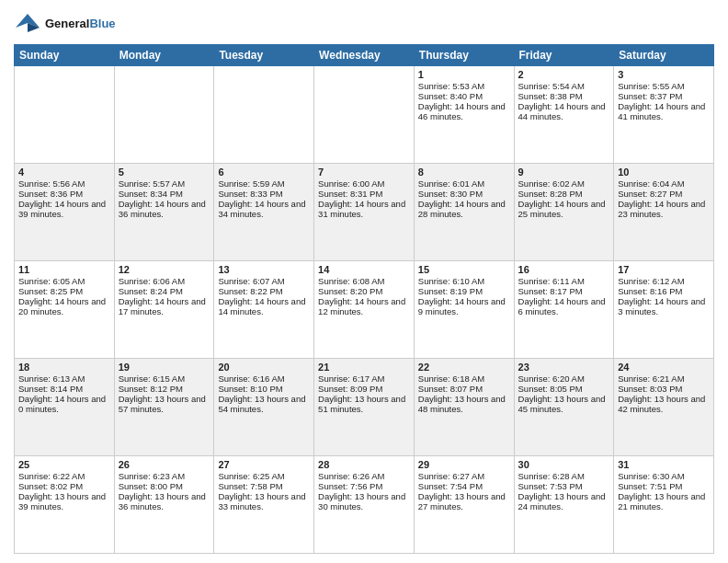 The width and height of the screenshot is (728, 563). What do you see at coordinates (464, 486) in the screenshot?
I see `sunset-text: Sunset: 7:54 PM` at bounding box center [464, 486].